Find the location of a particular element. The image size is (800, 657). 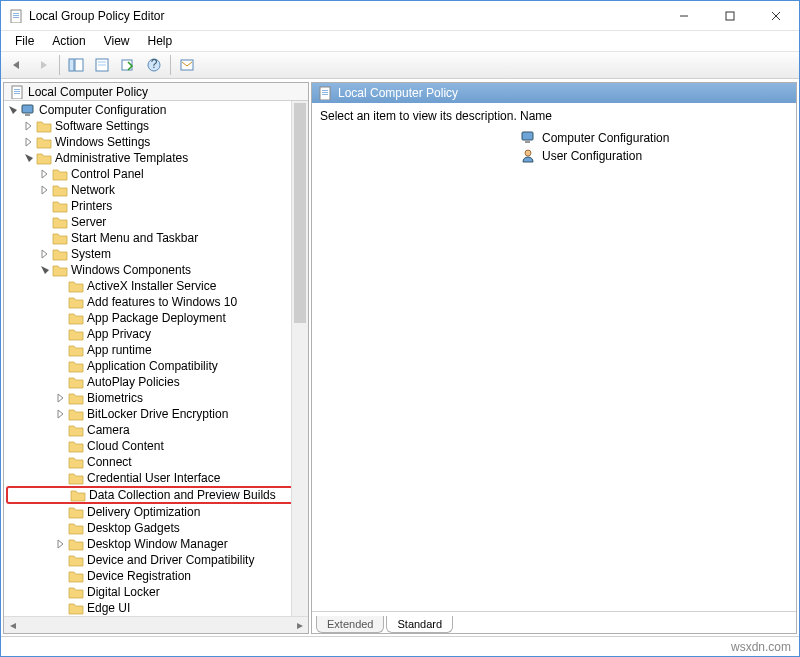

tree-item: Control Panel is located at coordinates (157, 174).